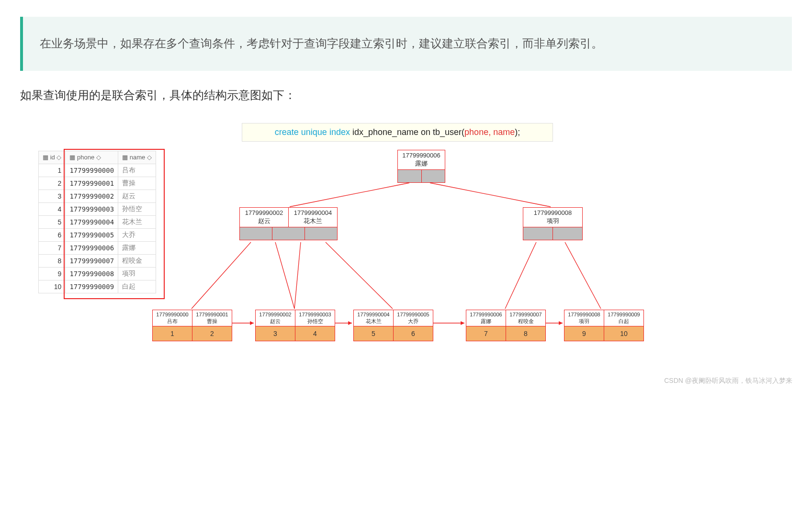 This screenshot has height=515, width=812. What do you see at coordinates (97, 222) in the screenshot?
I see `source-data-table: ▦ id ◇ ▦ phone ◇ ▦ name ◇ 117799990000吕布…` at bounding box center [97, 222].